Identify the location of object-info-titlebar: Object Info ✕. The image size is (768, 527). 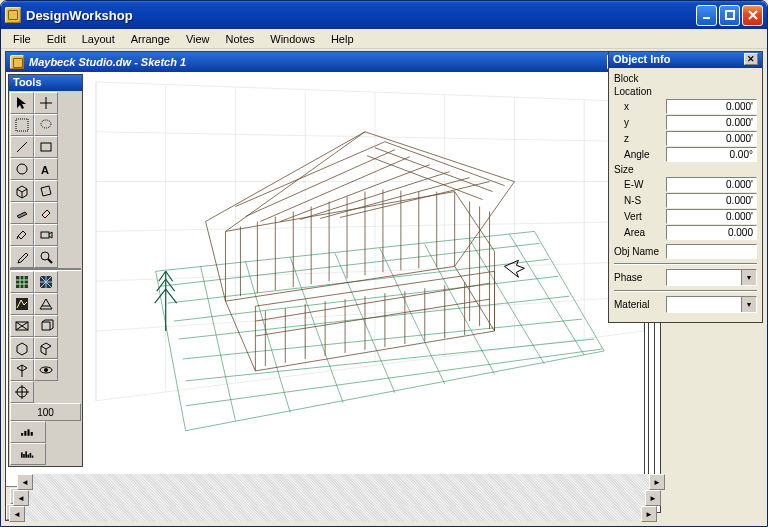
(686, 60).